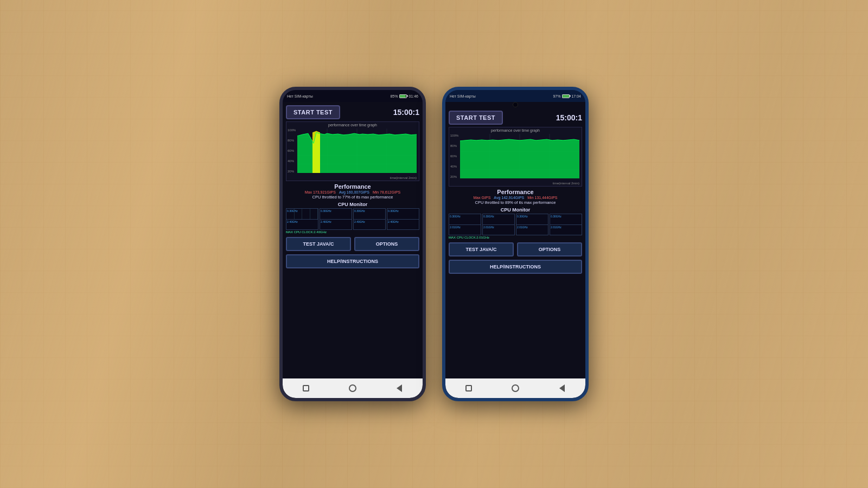 This screenshot has height=488, width=868. What do you see at coordinates (360, 211) in the screenshot?
I see `cpu-core-3-label: 0.30GHz` at bounding box center [360, 211].